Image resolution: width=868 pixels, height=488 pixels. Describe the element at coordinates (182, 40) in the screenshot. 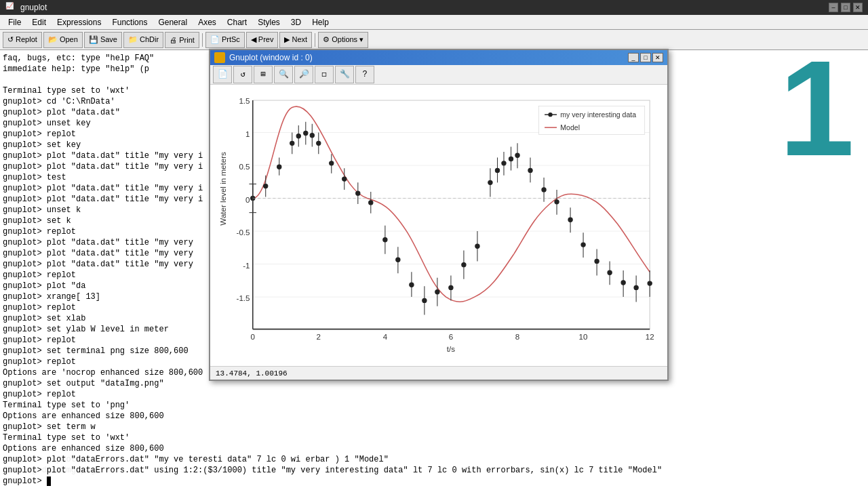

I see `print-button: 🖨 Print` at that location.